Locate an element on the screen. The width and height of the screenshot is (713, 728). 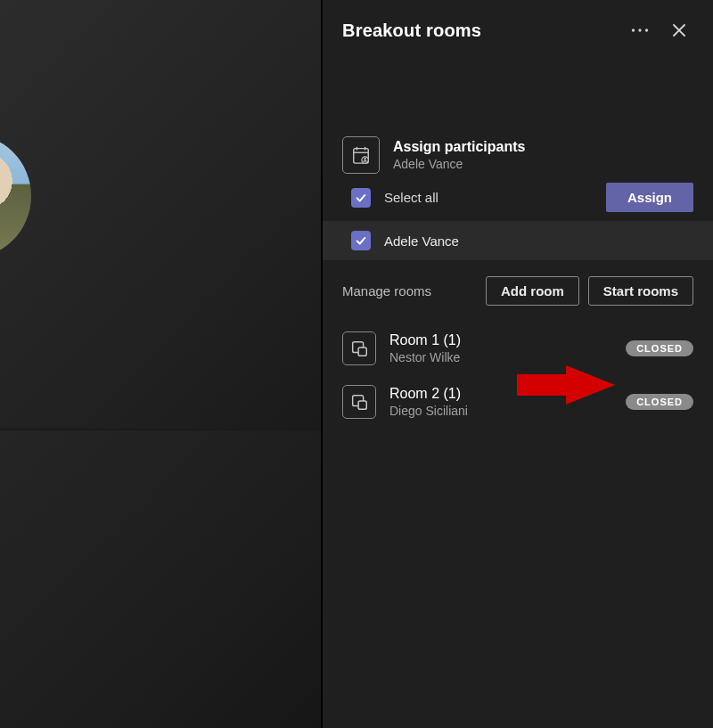
participant-checkbox is located at coordinates (361, 241).